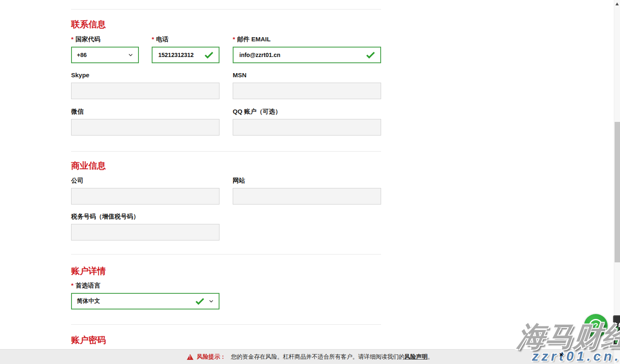  I want to click on section-title-business: 商业信息, so click(226, 166).